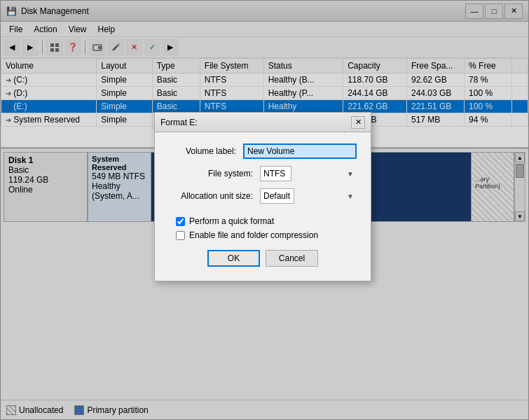 The image size is (529, 420). What do you see at coordinates (350, 196) in the screenshot?
I see `chevron-down-icon-2: ▼` at bounding box center [350, 196].